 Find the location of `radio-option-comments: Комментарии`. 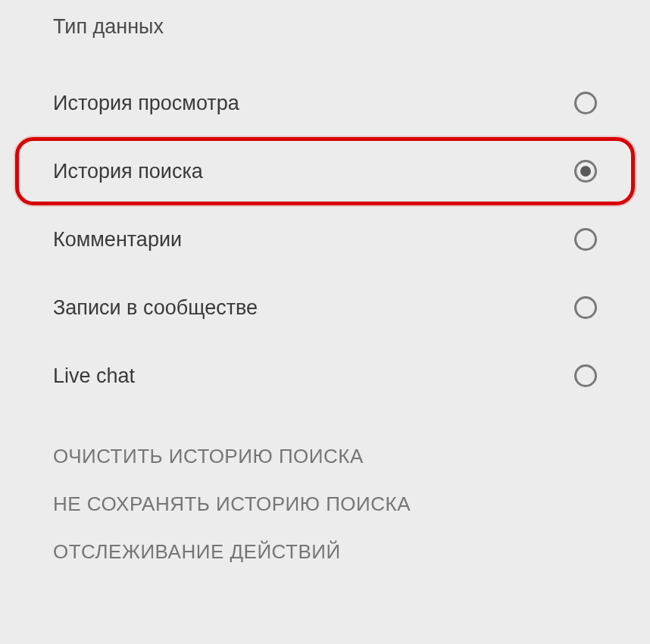

radio-option-comments: Комментарии is located at coordinates (325, 239).